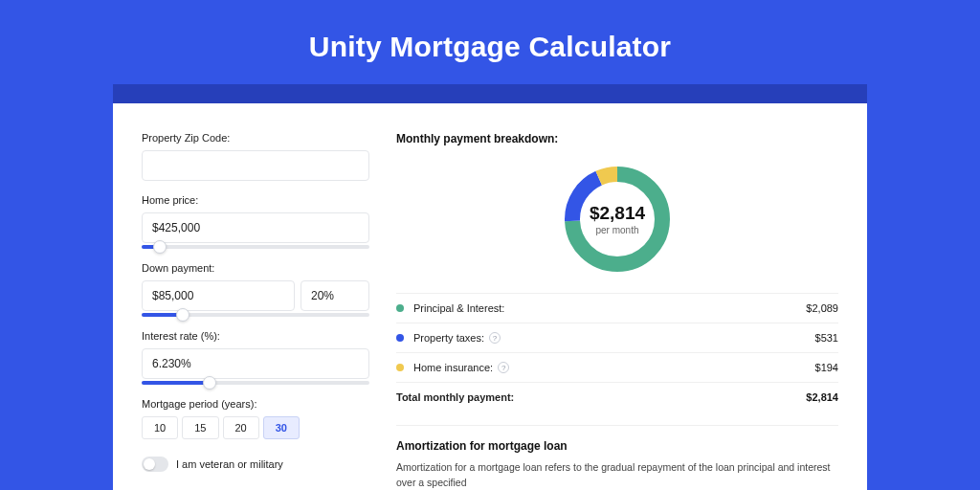 The width and height of the screenshot is (980, 490). I want to click on veteran-label: I am veteran or military, so click(230, 464).